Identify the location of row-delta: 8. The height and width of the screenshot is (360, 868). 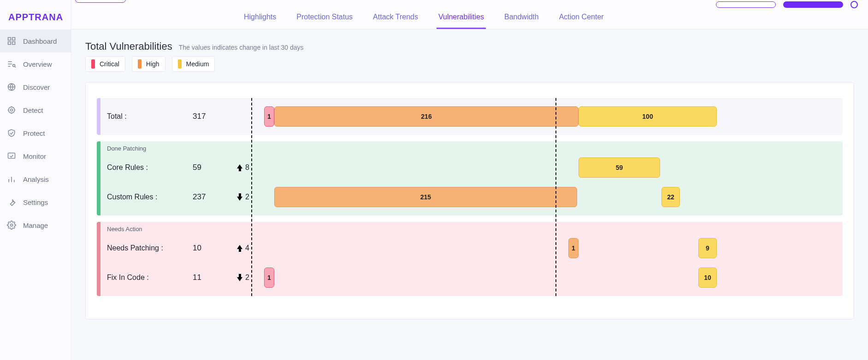
(248, 168).